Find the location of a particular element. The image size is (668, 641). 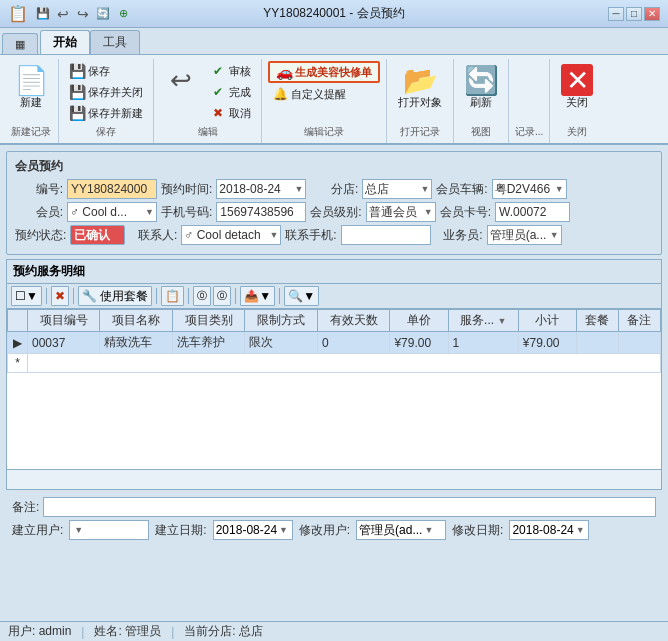

car-field: 粤D2V466 ▼ is located at coordinates (530, 189).